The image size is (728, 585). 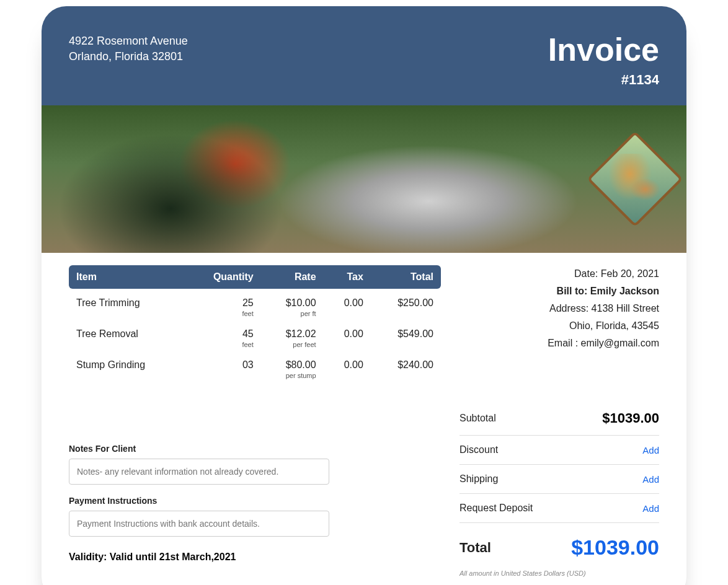 What do you see at coordinates (406, 335) in the screenshot?
I see `item-total: $549.00` at bounding box center [406, 335].